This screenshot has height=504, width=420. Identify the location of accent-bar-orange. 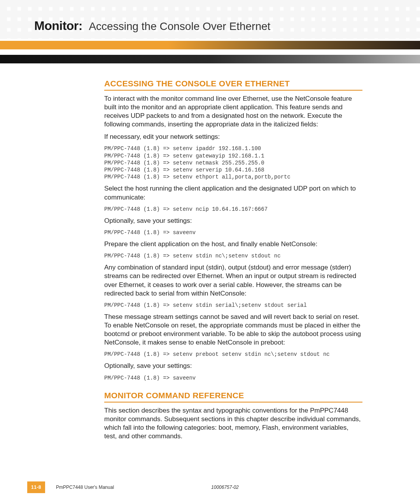
(210, 45).